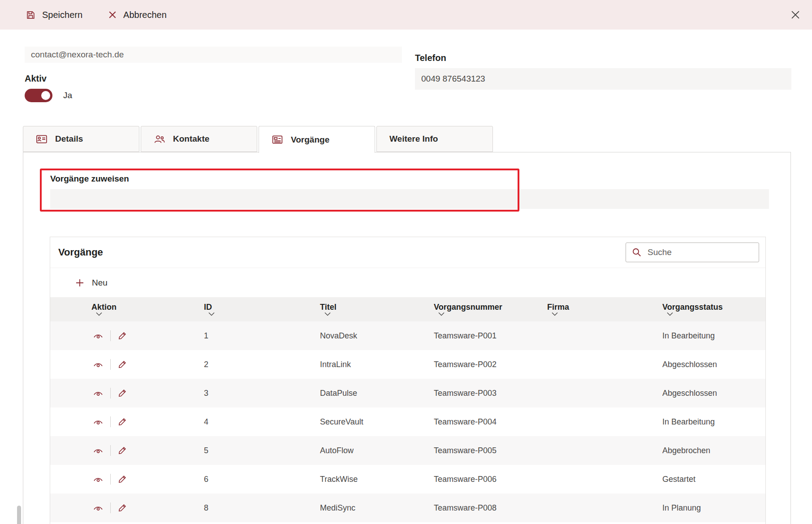 The height and width of the screenshot is (524, 812). I want to click on aktiv-toggle, so click(39, 95).